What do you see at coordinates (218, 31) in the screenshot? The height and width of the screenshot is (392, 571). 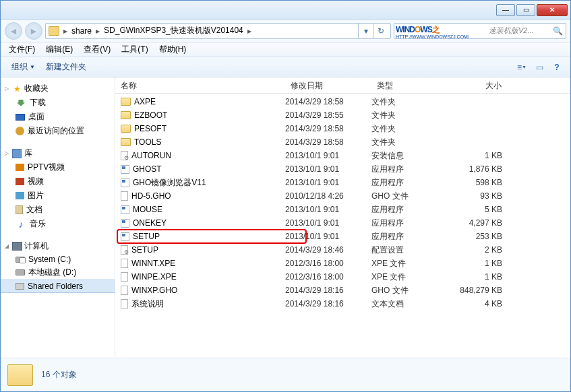 I see `address-bar: ▸ share ▸ SD_GWinXPSP3_快速装机版V201404 ▸ ▾ …` at bounding box center [218, 31].